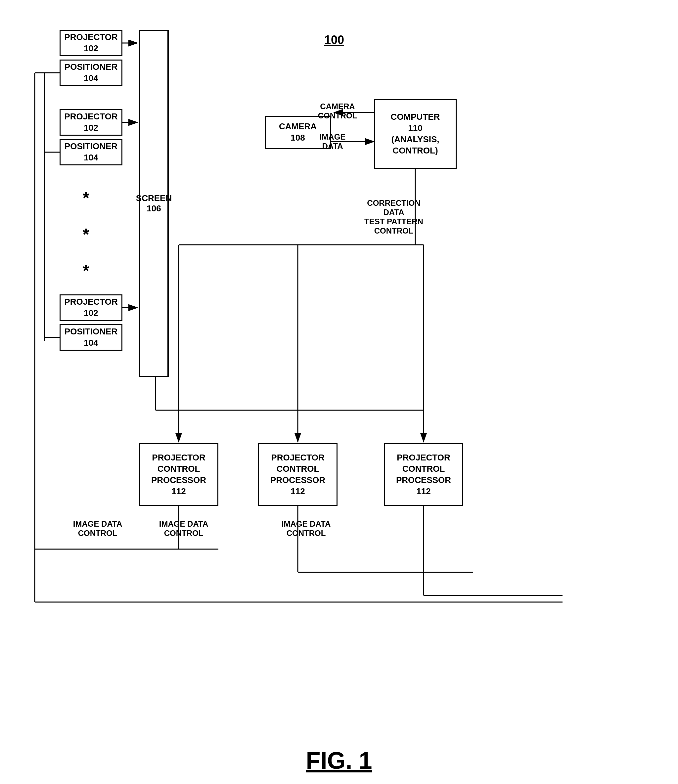 This screenshot has height=784, width=678. What do you see at coordinates (179, 475) in the screenshot?
I see `processor-box-1: PROJECTOR CONTROL PROCESSOR 112` at bounding box center [179, 475].